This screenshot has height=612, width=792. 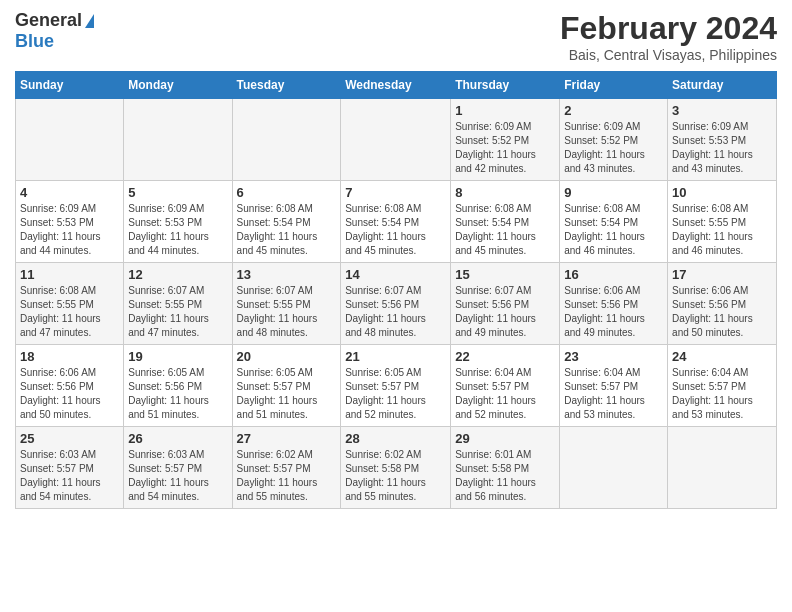 What do you see at coordinates (48, 20) in the screenshot?
I see `logo-general: General` at bounding box center [48, 20].